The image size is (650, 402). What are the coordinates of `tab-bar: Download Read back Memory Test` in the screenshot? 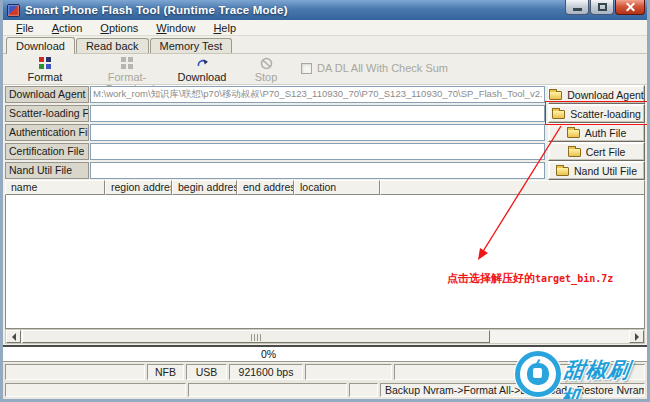 It's located at (325, 46).